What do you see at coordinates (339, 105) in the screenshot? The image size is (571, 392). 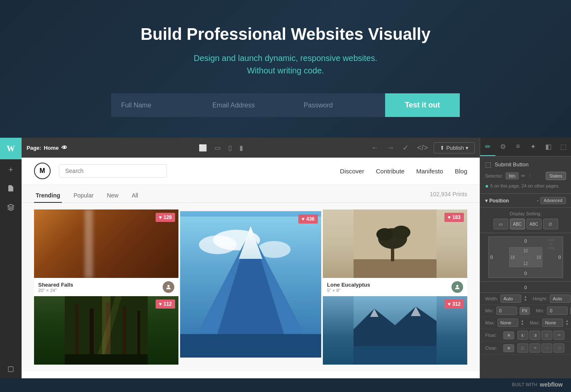 I see `password-input` at bounding box center [339, 105].